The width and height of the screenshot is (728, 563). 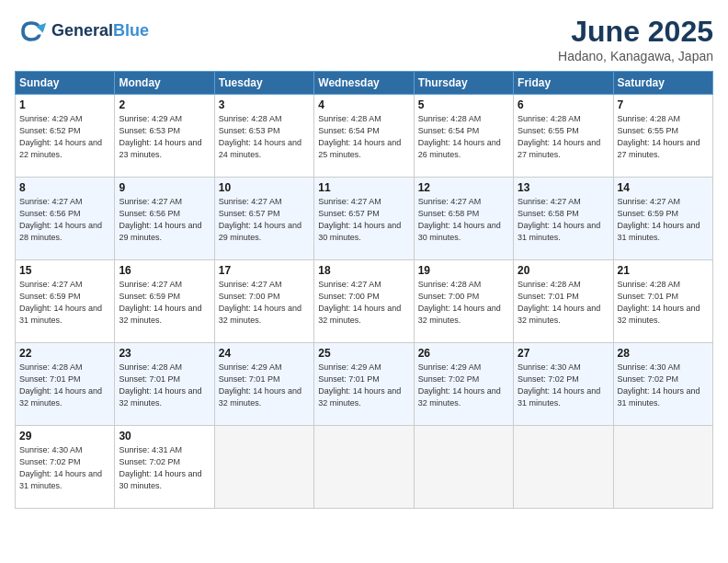 What do you see at coordinates (364, 188) in the screenshot?
I see `day-number: 11` at bounding box center [364, 188].